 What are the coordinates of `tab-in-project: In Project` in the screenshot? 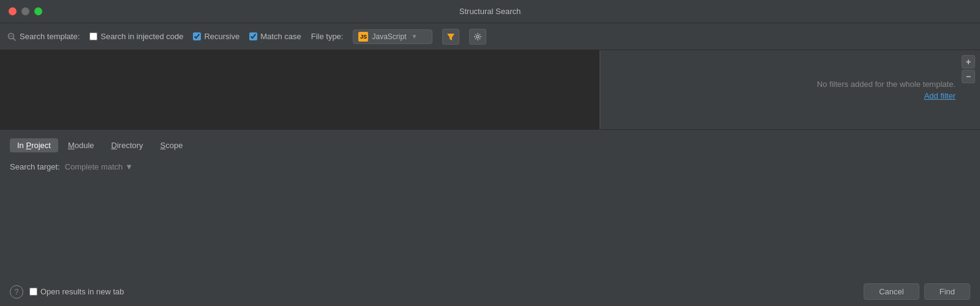 It's located at (34, 146).